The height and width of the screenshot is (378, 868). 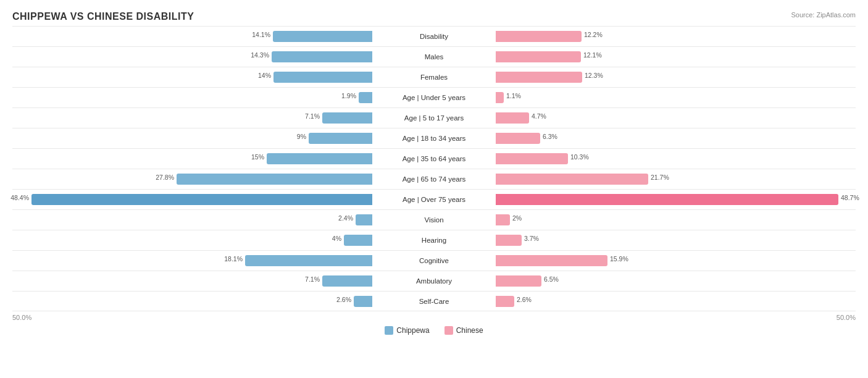 What do you see at coordinates (303, 136) in the screenshot?
I see `value-left: 9%` at bounding box center [303, 136].